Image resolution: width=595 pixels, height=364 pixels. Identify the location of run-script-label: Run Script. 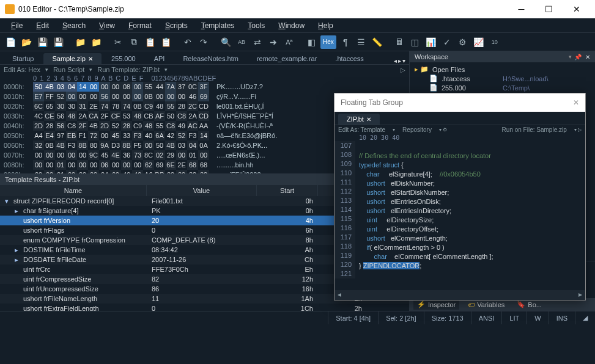
(68, 70).